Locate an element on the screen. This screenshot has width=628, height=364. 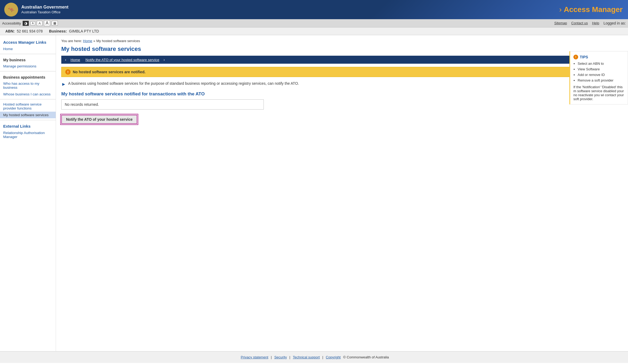
abn-bar: ABN: 52 661 934 078 Business: GIMBLA PTY… is located at coordinates (314, 31).